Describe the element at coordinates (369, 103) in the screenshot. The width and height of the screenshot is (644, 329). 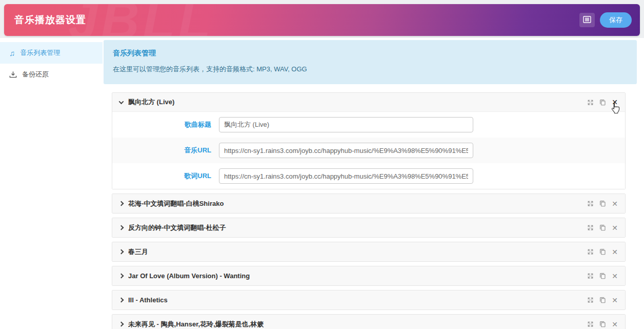
I see `music-item-header: 飘向北方 (Live) ✕` at that location.